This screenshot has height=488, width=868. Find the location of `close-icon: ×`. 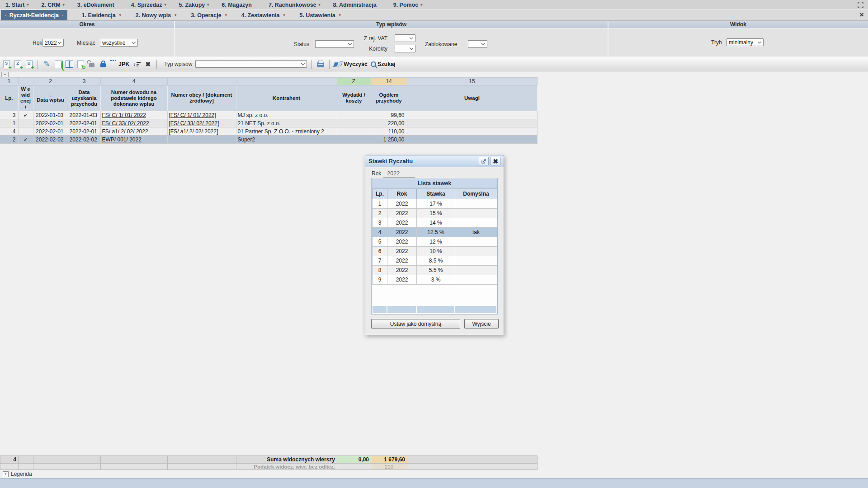

close-icon: × is located at coordinates (862, 15).